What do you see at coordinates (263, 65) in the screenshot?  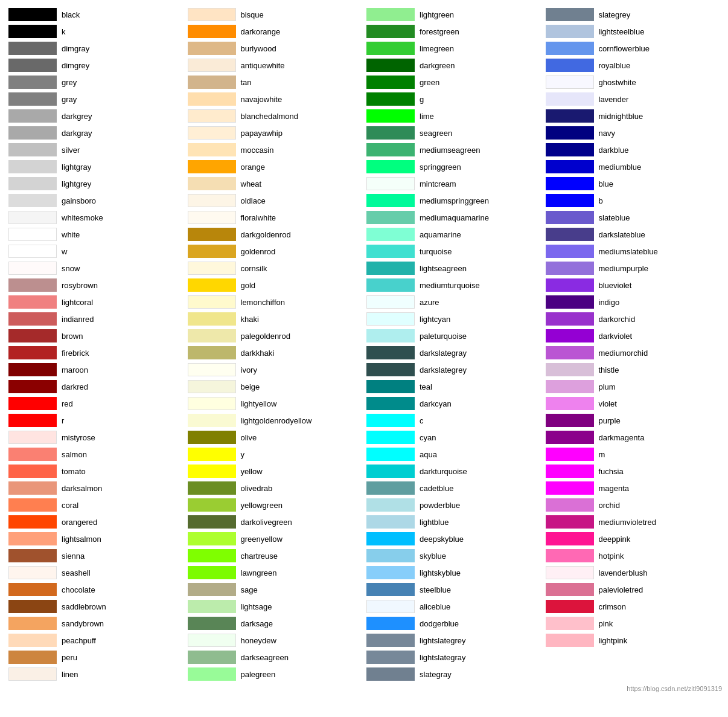 I see `color-name-label: antiquewhite` at bounding box center [263, 65].